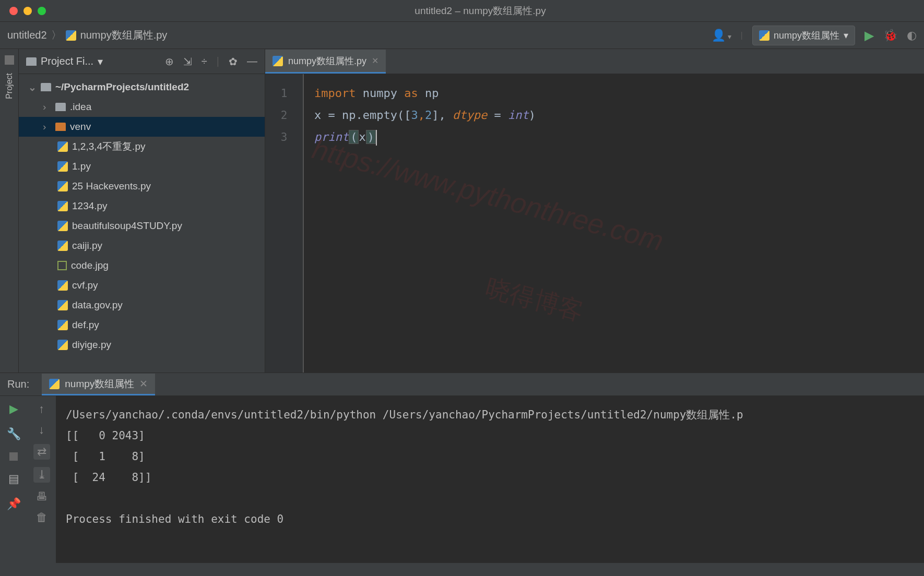 This screenshot has height=576, width=924. Describe the element at coordinates (100, 62) in the screenshot. I see `chevron-down-icon: ▾` at that location.